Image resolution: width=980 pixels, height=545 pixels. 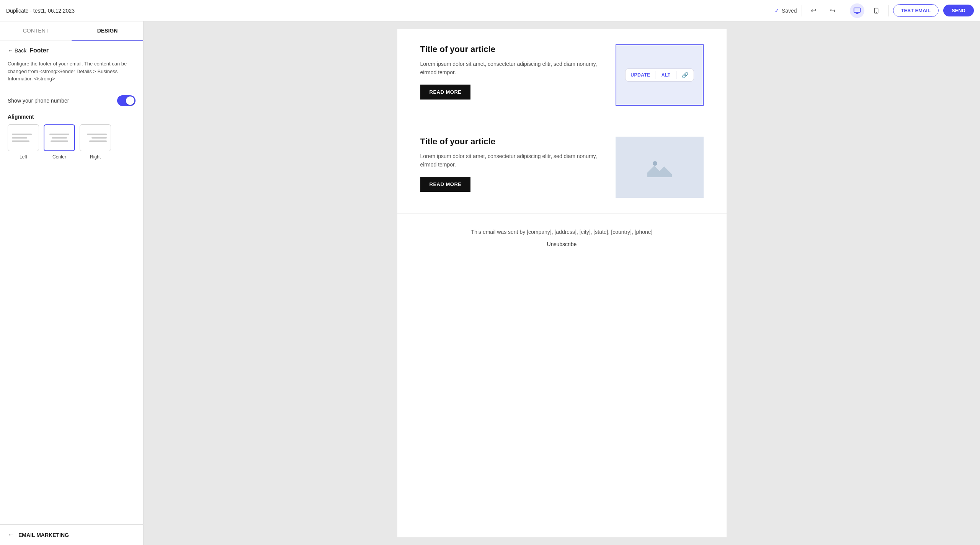 I want to click on article-1-title: Title of your article, so click(x=510, y=49).